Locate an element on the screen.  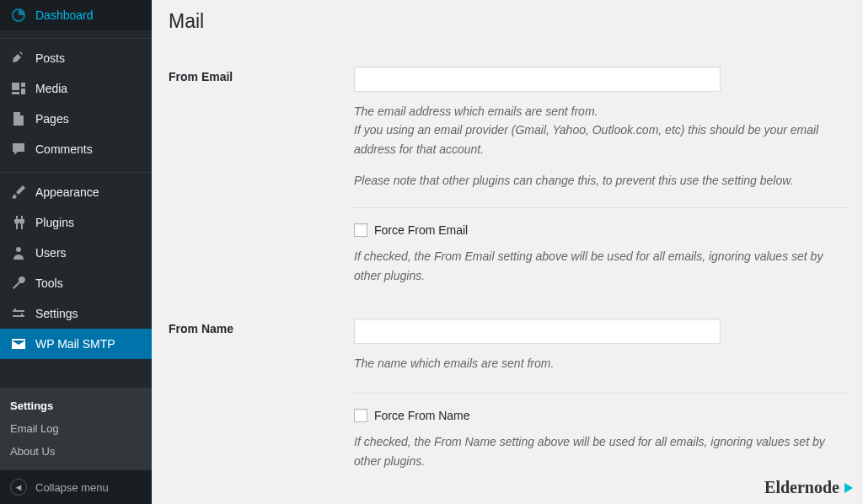
sidebar-item-comments: Comments is located at coordinates (76, 149).